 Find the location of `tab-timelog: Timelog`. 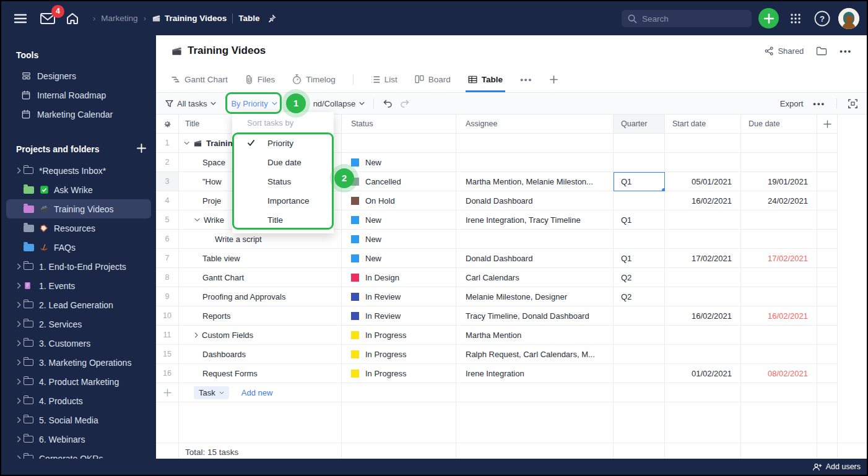

tab-timelog: Timelog is located at coordinates (314, 79).